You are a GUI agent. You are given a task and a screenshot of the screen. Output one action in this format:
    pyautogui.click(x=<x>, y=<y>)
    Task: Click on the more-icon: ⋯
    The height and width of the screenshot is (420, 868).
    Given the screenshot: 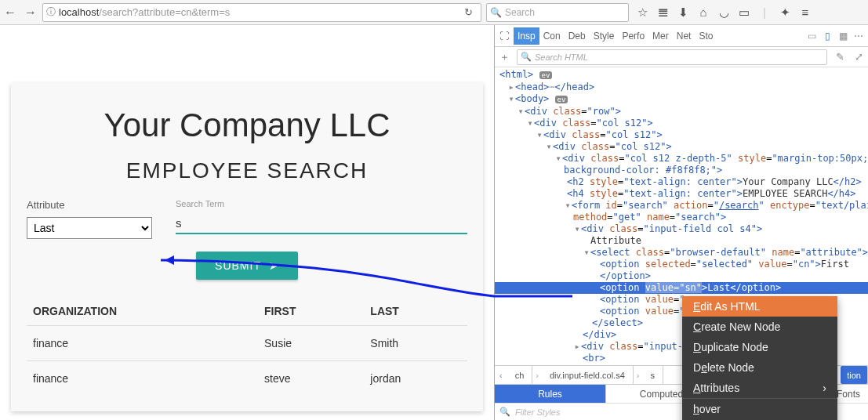 What is the action you would take?
    pyautogui.click(x=859, y=36)
    